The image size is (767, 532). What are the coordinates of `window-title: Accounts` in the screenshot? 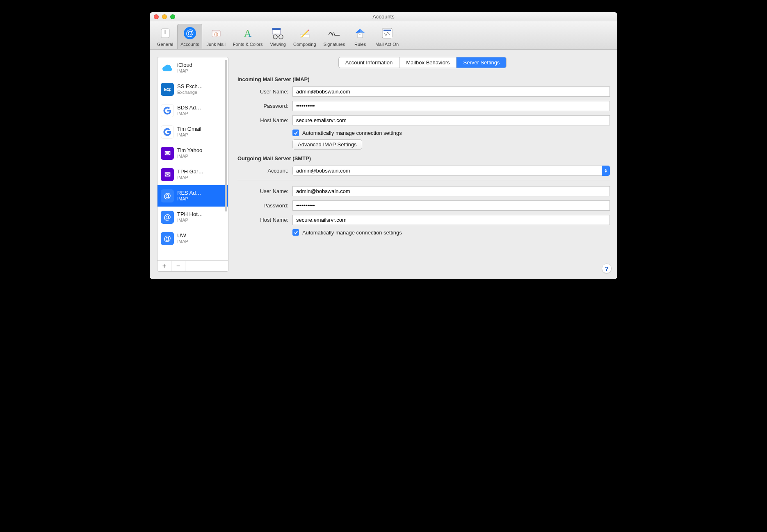 It's located at (383, 16).